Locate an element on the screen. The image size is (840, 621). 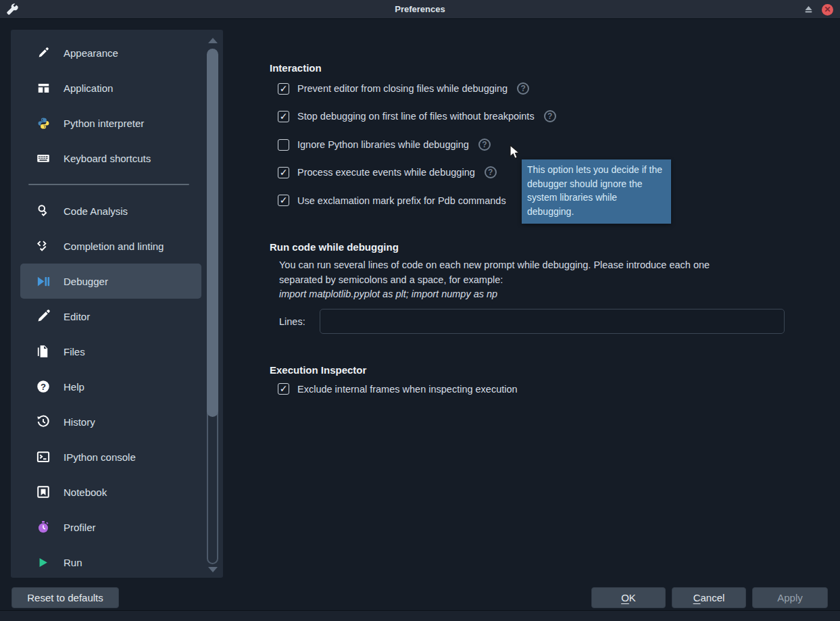
sidebar-item-code-analysis: Code Analysis is located at coordinates (111, 211).